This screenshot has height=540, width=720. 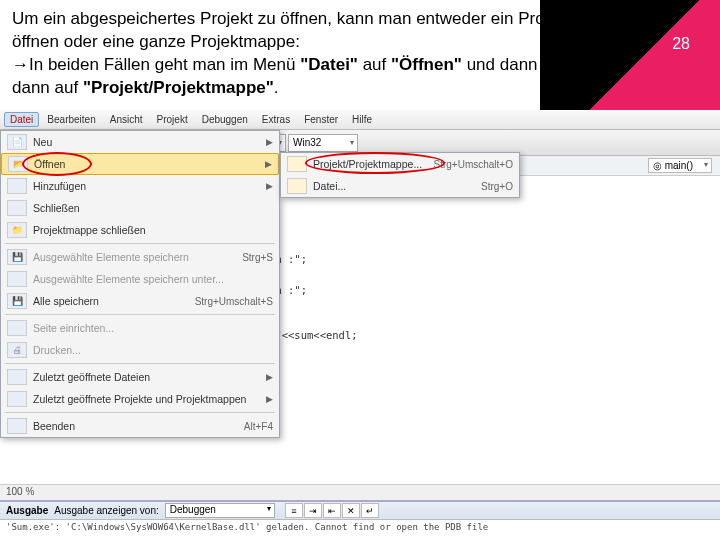 What do you see at coordinates (17, 279) in the screenshot?
I see `saveas-icon` at bounding box center [17, 279].